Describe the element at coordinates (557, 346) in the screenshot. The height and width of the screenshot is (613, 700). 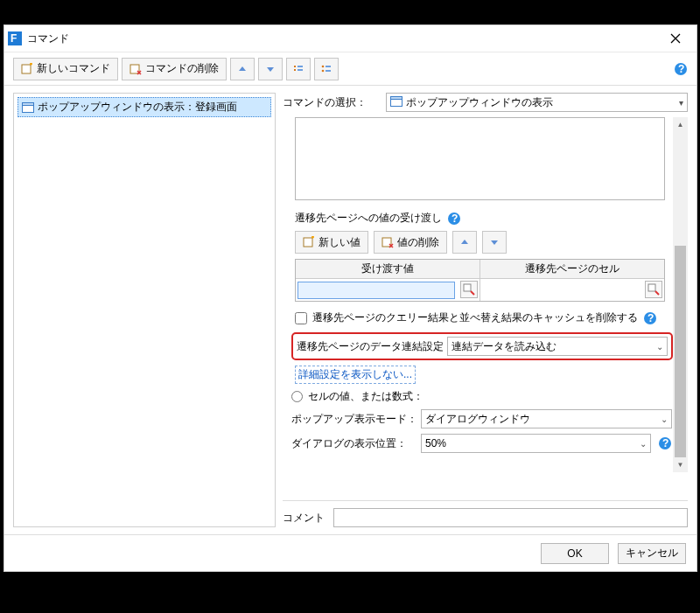
I see `data-bind-setting-select: 連結データを読み込む ⌄` at that location.